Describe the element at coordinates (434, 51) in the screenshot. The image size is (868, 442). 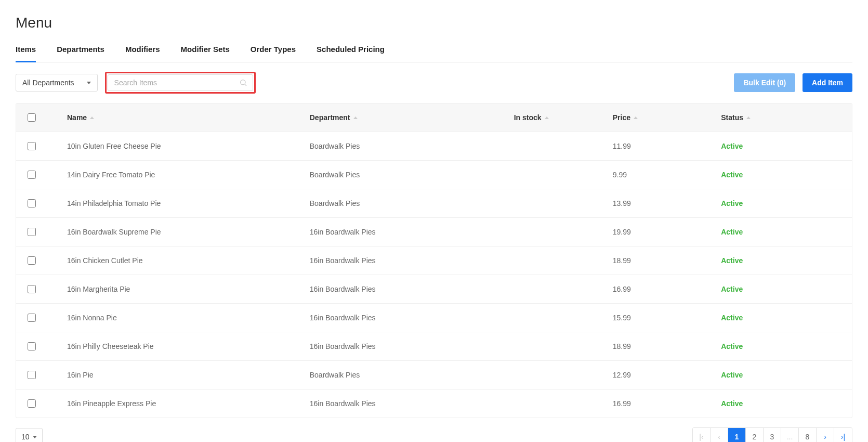
I see `tabs: ItemsDepartmentsModifiersModifier SetsOr…` at that location.